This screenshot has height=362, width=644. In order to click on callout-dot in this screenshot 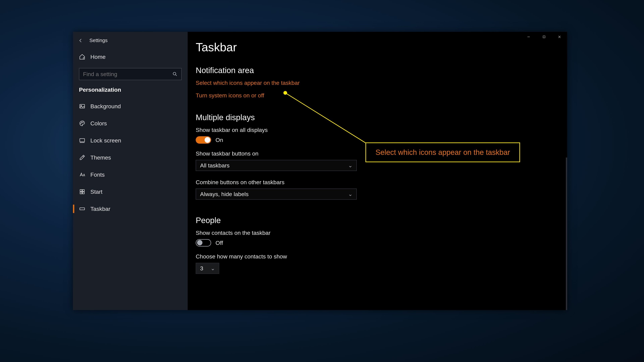, I will do `click(285, 93)`.